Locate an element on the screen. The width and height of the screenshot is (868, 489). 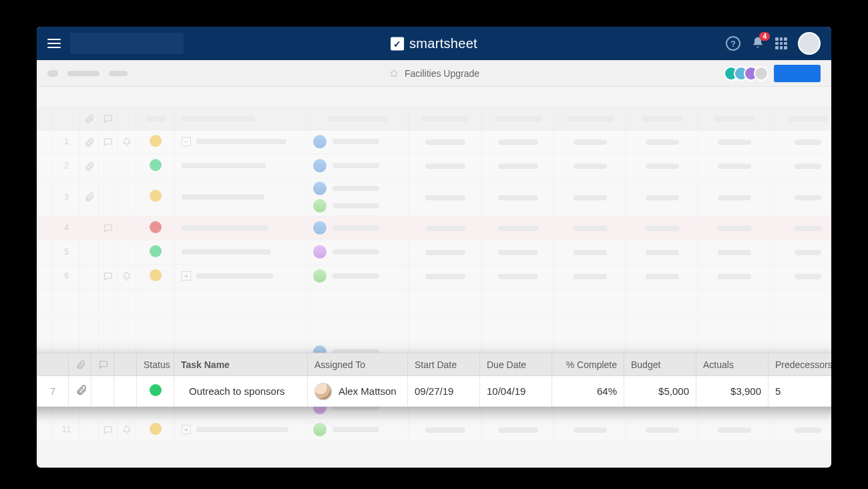
brand-name: smartsheet is located at coordinates (443, 44).